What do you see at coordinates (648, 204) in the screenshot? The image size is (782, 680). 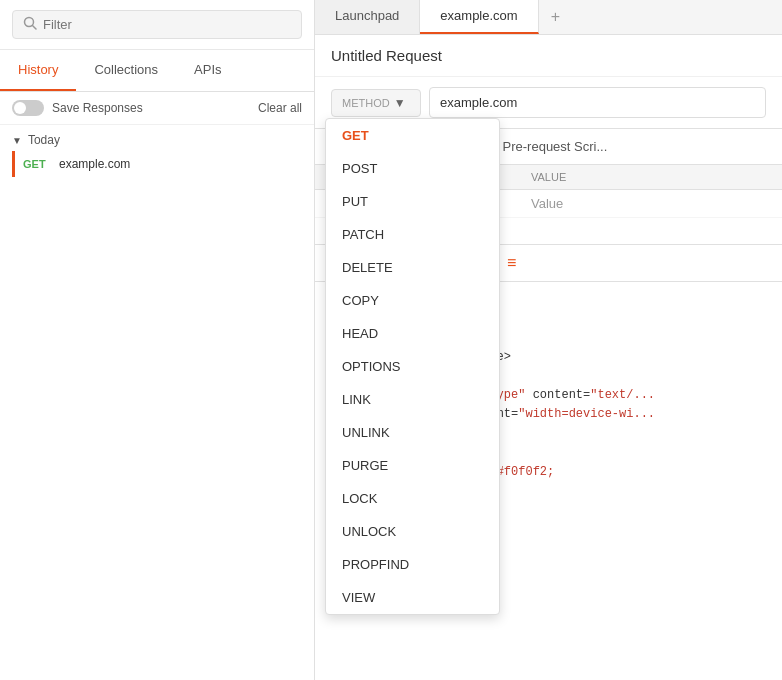 I see `td-value: Value` at bounding box center [648, 204].